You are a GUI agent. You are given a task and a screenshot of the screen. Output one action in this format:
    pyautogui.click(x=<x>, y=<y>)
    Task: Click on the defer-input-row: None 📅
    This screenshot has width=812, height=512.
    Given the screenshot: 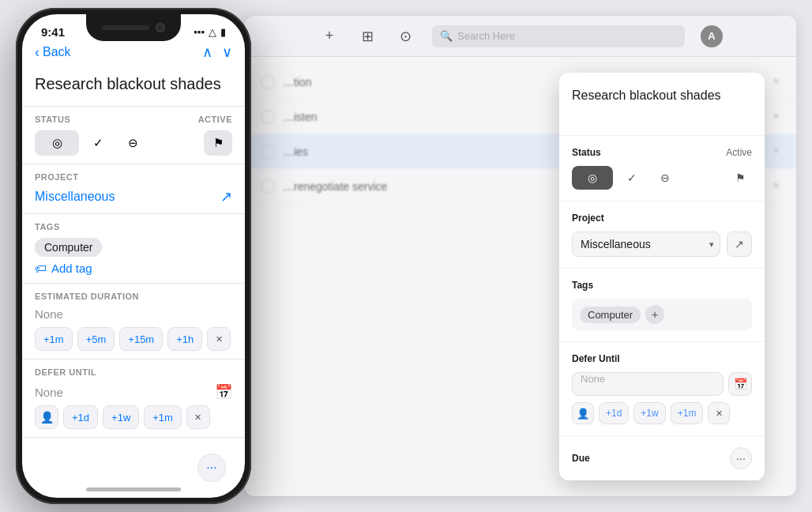 What is the action you would take?
    pyautogui.click(x=662, y=384)
    